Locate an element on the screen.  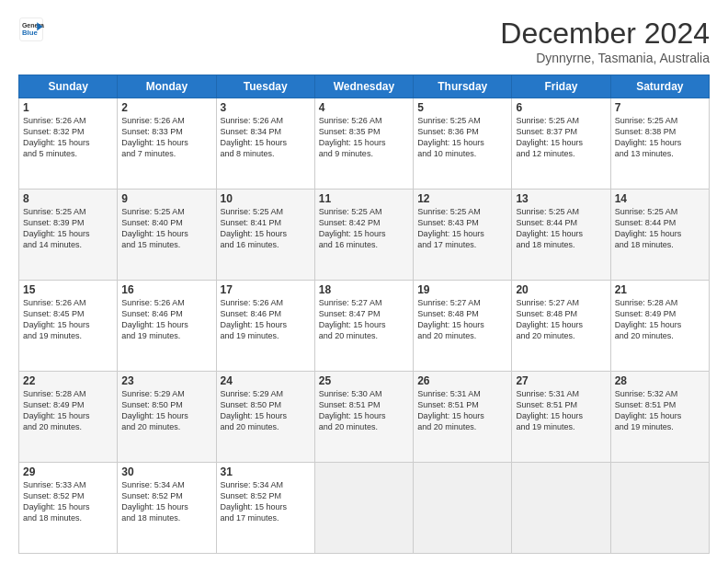
day-number: 24 is located at coordinates (266, 381).